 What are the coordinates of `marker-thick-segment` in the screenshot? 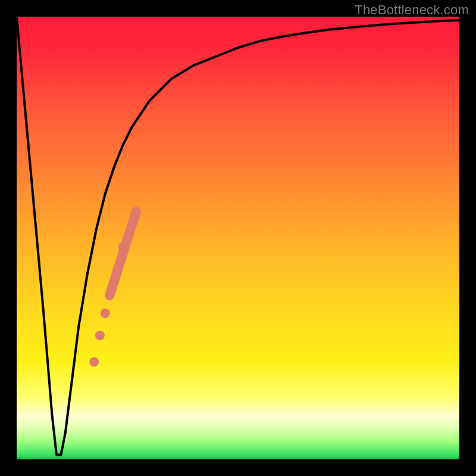 It's located at (123, 253).